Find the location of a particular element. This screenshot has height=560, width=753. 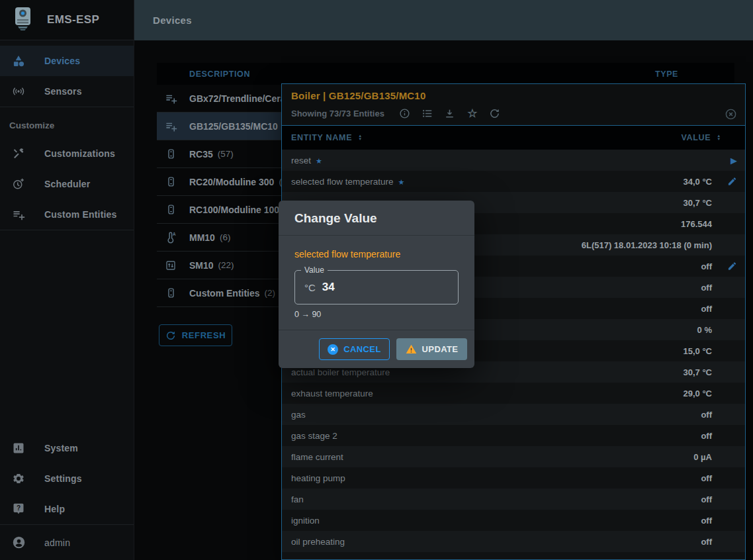

update-button: UPDATE is located at coordinates (431, 350).